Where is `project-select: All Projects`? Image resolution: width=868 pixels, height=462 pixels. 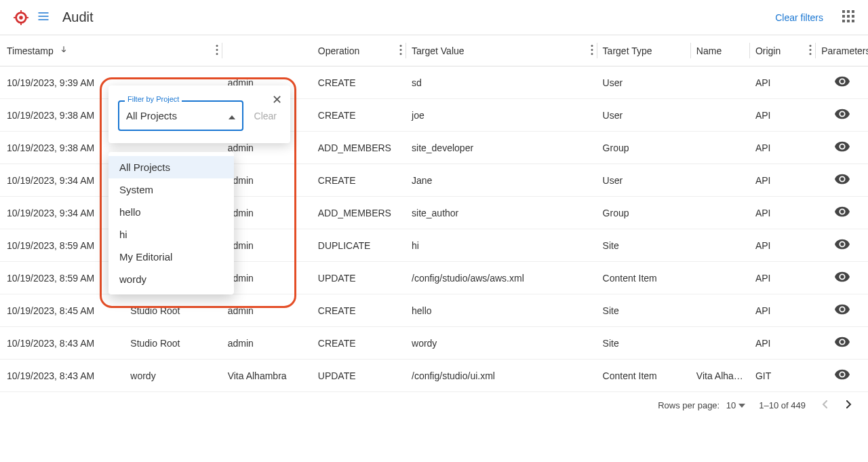
project-select: All Projects is located at coordinates (180, 115).